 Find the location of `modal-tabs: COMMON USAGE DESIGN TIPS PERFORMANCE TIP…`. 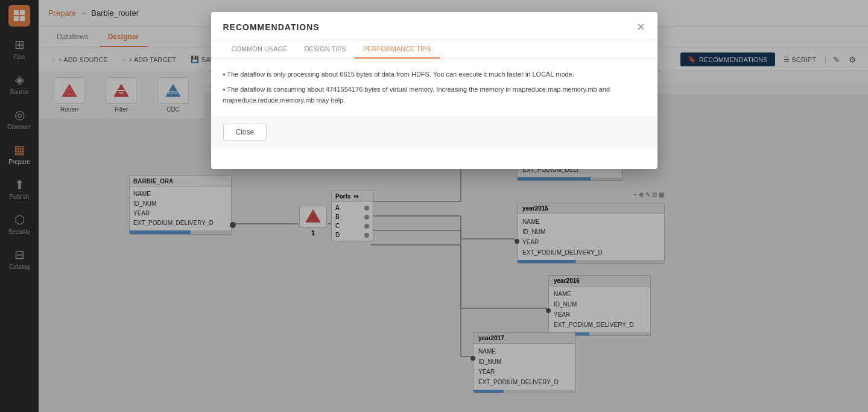

modal-tabs: COMMON USAGE DESIGN TIPS PERFORMANCE TIP… is located at coordinates (434, 49).